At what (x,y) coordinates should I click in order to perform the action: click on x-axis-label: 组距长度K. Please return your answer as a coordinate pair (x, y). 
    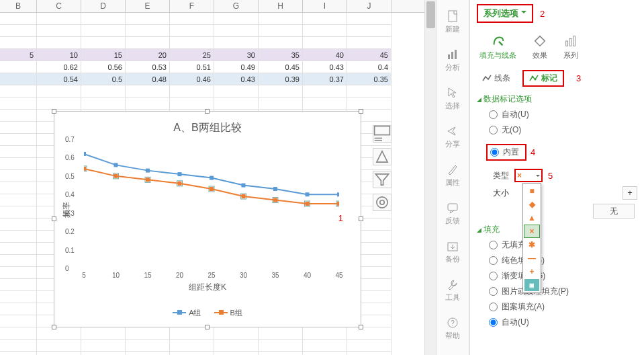
    Looking at the image, I should click on (208, 288).